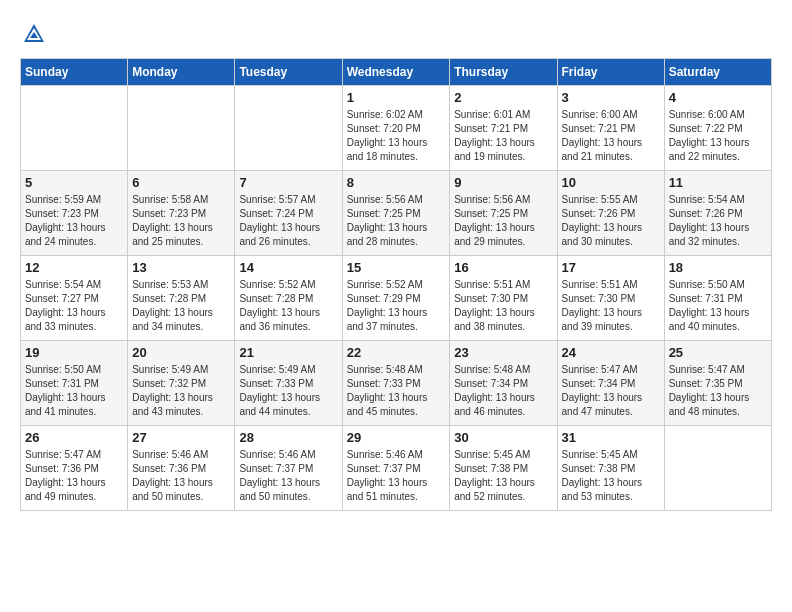  Describe the element at coordinates (182, 298) in the screenshot. I see `calendar-day-cell: 13Sunrise: 5:53 AM Sunset: 7:28 PM Dayli…` at that location.